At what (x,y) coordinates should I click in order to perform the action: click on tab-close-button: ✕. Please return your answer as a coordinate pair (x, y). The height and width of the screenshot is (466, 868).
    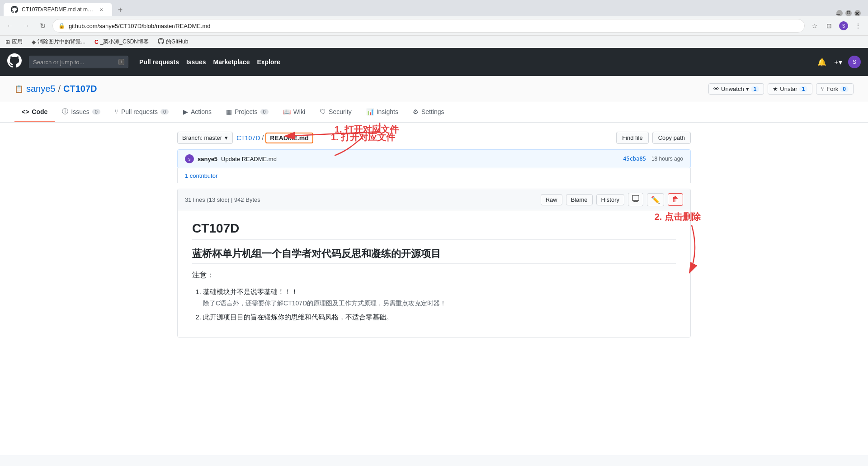
    Looking at the image, I should click on (101, 10).